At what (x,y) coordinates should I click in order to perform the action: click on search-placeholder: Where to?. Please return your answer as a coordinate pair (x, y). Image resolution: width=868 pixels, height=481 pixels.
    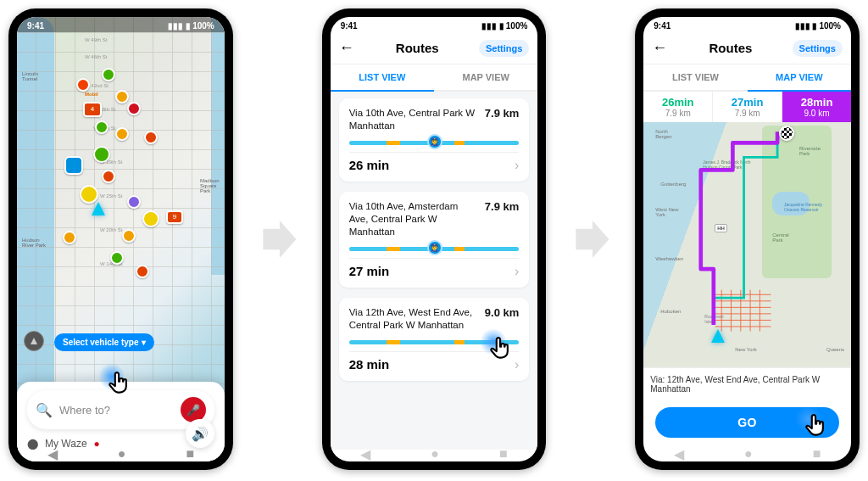
    Looking at the image, I should click on (117, 411).